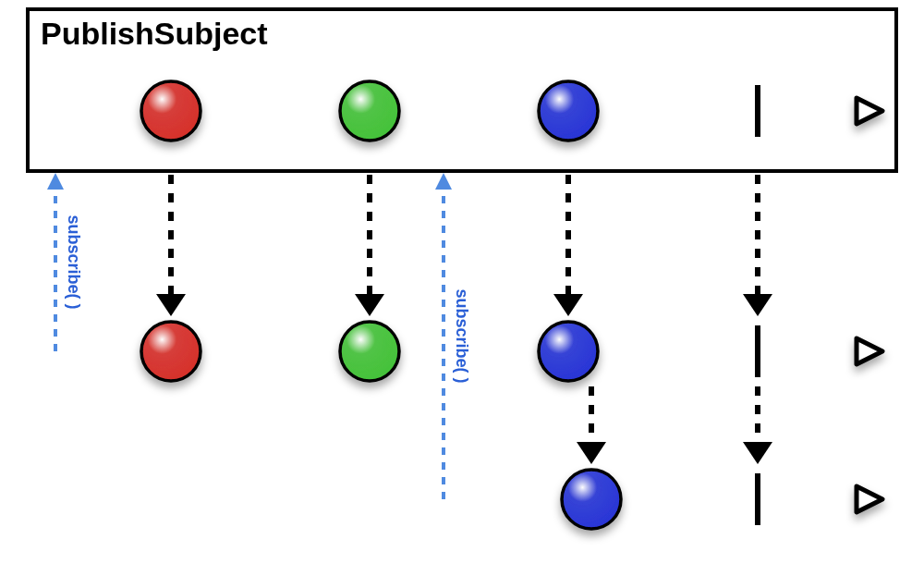  What do you see at coordinates (65, 263) in the screenshot?
I see `subscribe-arrow-1: subscribe( )` at bounding box center [65, 263].